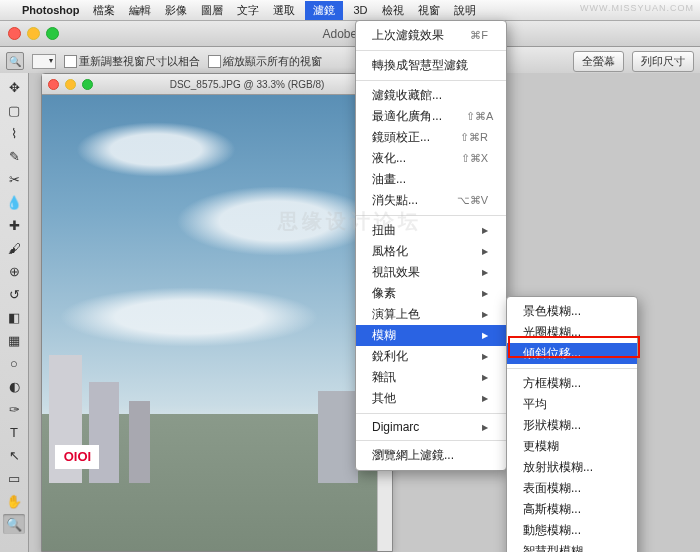 This screenshot has width=700, height=552. I want to click on blur-item-2: 傾斜位移..., so click(572, 354).